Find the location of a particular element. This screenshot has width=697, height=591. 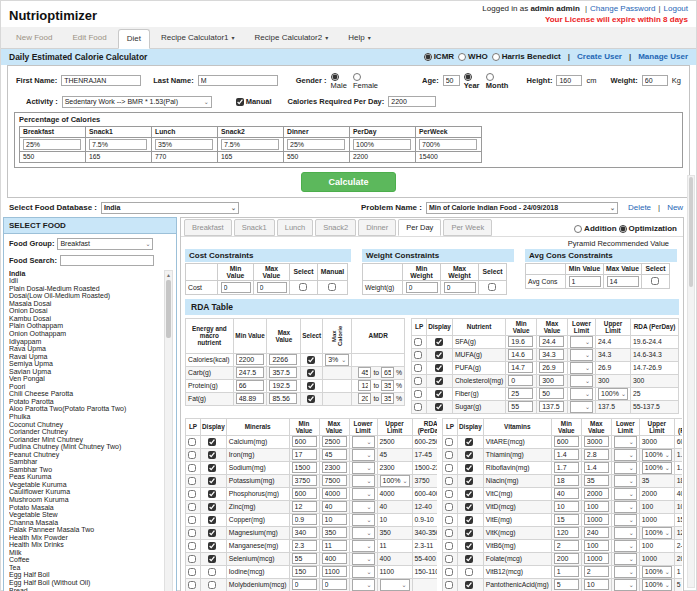

food-item: Poori is located at coordinates (86, 387).